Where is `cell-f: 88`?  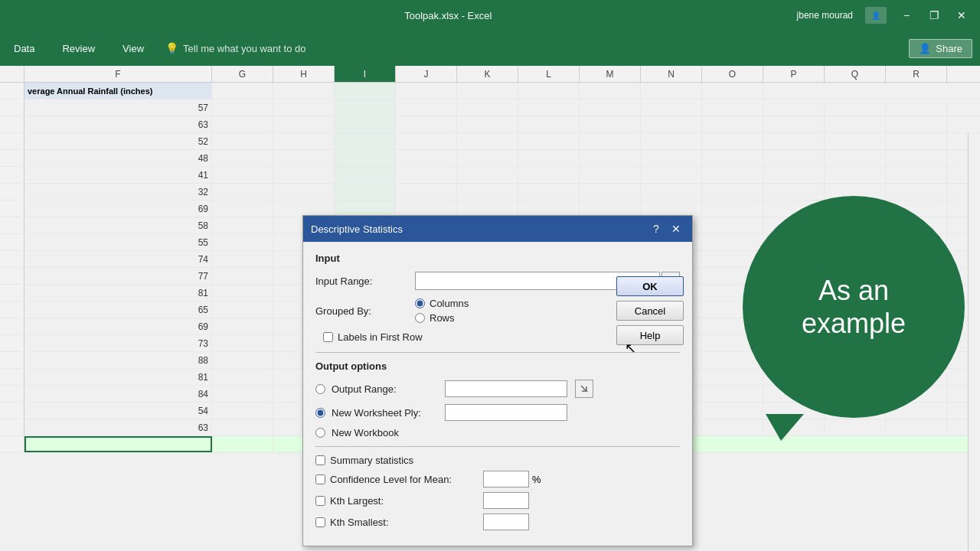 cell-f: 88 is located at coordinates (118, 360).